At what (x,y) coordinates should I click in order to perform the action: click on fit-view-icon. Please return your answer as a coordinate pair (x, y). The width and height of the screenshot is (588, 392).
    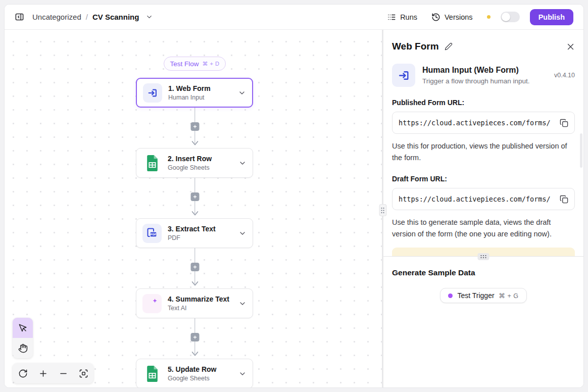
    Looking at the image, I should click on (84, 374).